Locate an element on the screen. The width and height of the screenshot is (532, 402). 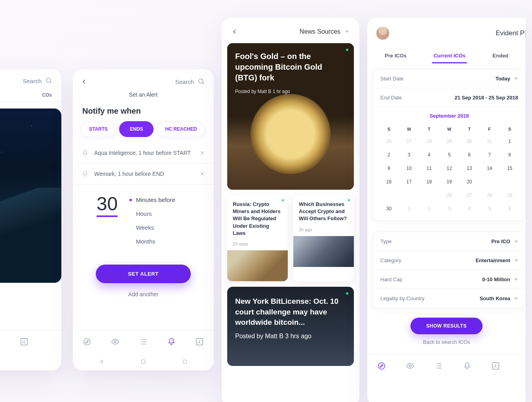
unit-hours: Hours is located at coordinates (152, 214).